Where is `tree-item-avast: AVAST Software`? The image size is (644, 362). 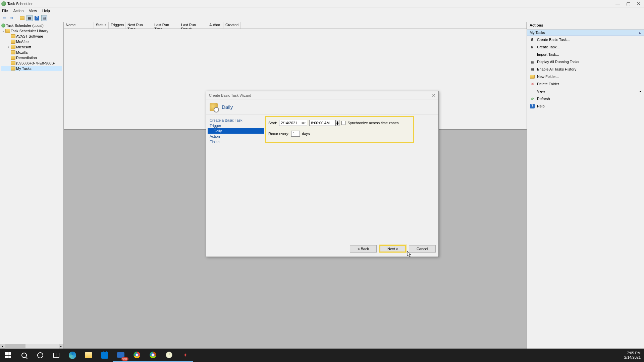
tree-item-avast: AVAST Software is located at coordinates (32, 36).